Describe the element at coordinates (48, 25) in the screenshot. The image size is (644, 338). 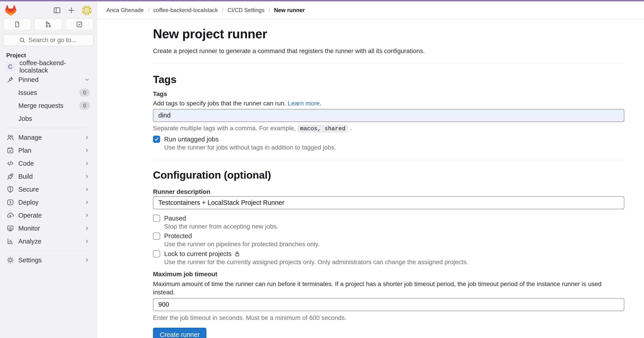
I see `merge-request-icon` at that location.